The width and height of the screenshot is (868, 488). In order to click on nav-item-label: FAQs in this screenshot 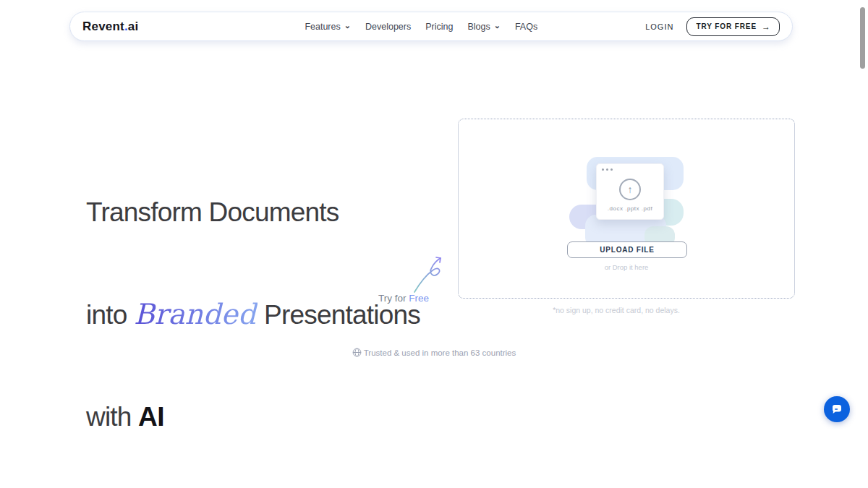, I will do `click(527, 27)`.